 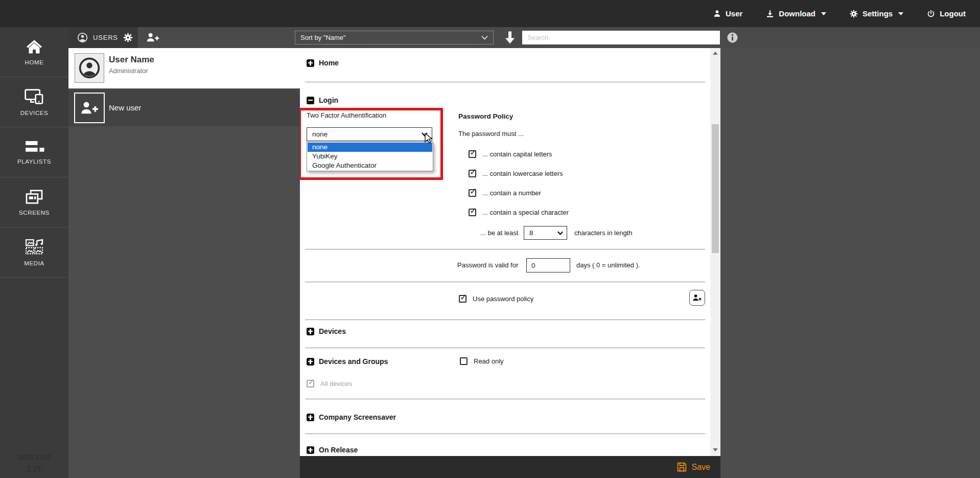 What do you see at coordinates (128, 38) in the screenshot?
I see `users-settings-button` at bounding box center [128, 38].